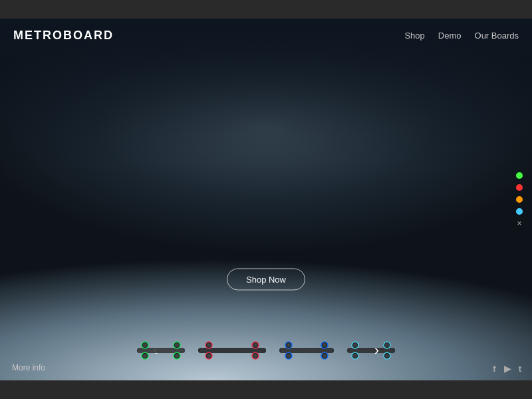  Describe the element at coordinates (519, 211) in the screenshot. I see `color-dot-cyan` at that location.